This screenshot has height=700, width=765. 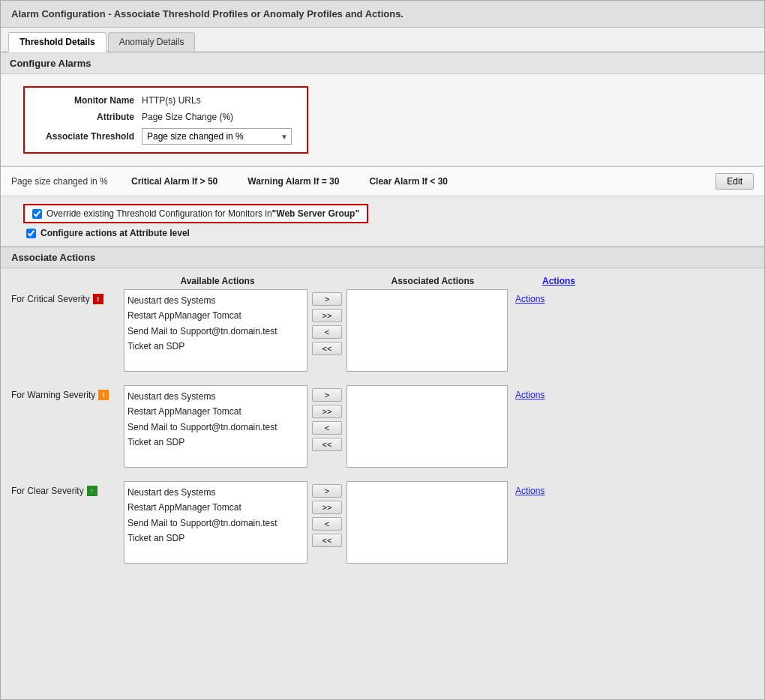 What do you see at coordinates (166, 136) in the screenshot?
I see `associate-threshold-row: Associate Threshold Page size changed in…` at bounding box center [166, 136].